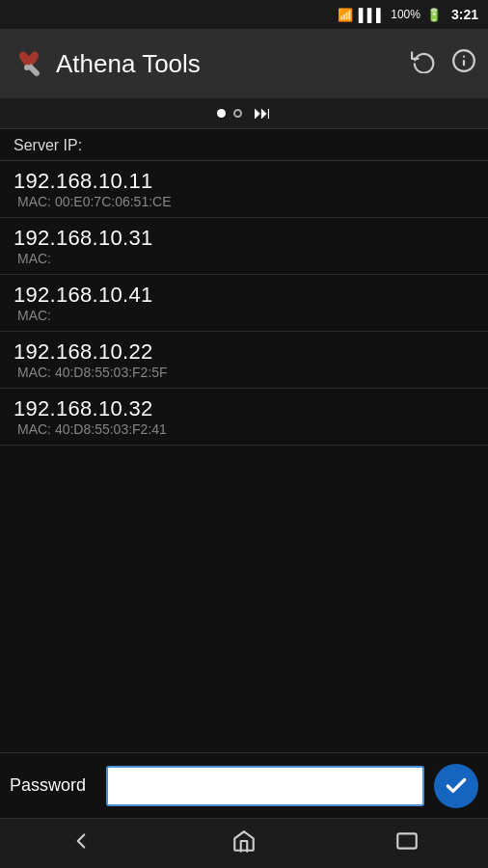 The image size is (488, 868). Describe the element at coordinates (405, 14) in the screenshot. I see `battery-percent: 100%` at that location.